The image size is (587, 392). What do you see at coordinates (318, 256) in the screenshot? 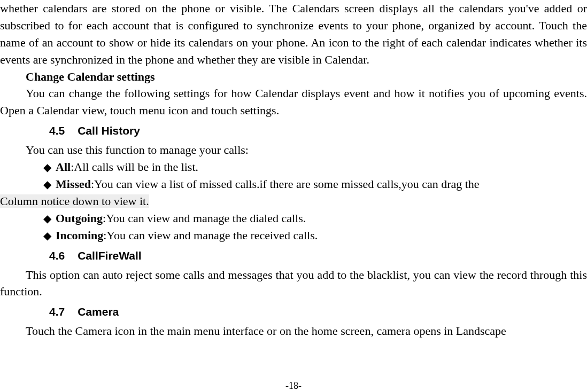
I see `section-heading-callfirewall: 4.6CallFireWall` at bounding box center [318, 256].